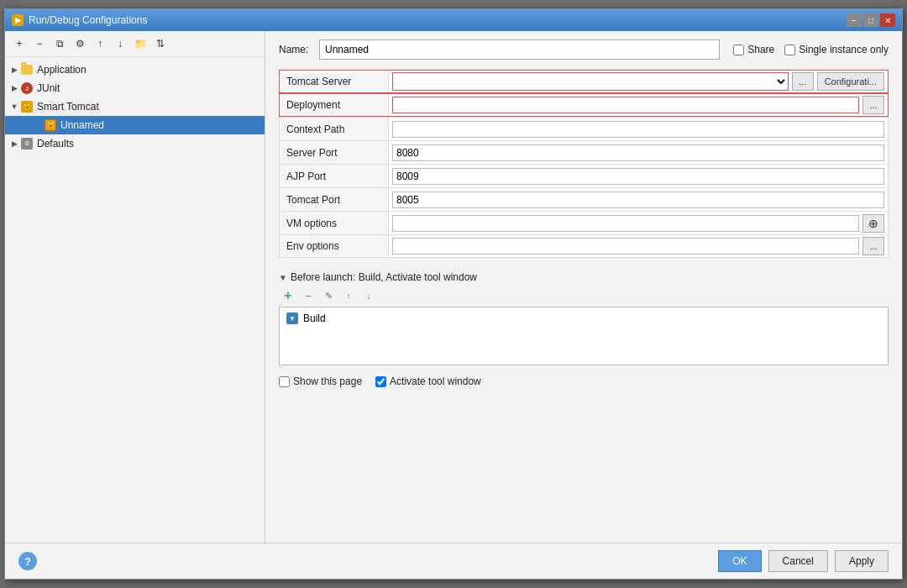 The width and height of the screenshot is (907, 588). I want to click on tomcat-server-ellipsis-button: ..., so click(803, 81).